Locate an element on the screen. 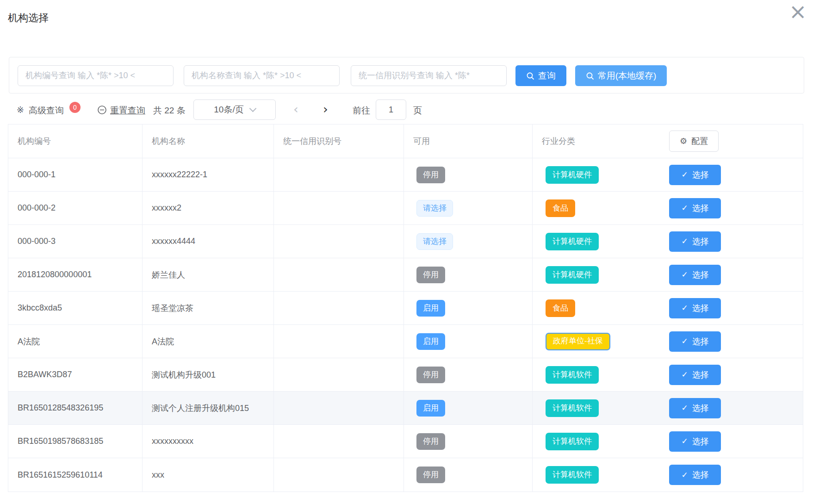 The width and height of the screenshot is (813, 504). prev-page-button: ‹ is located at coordinates (296, 109).